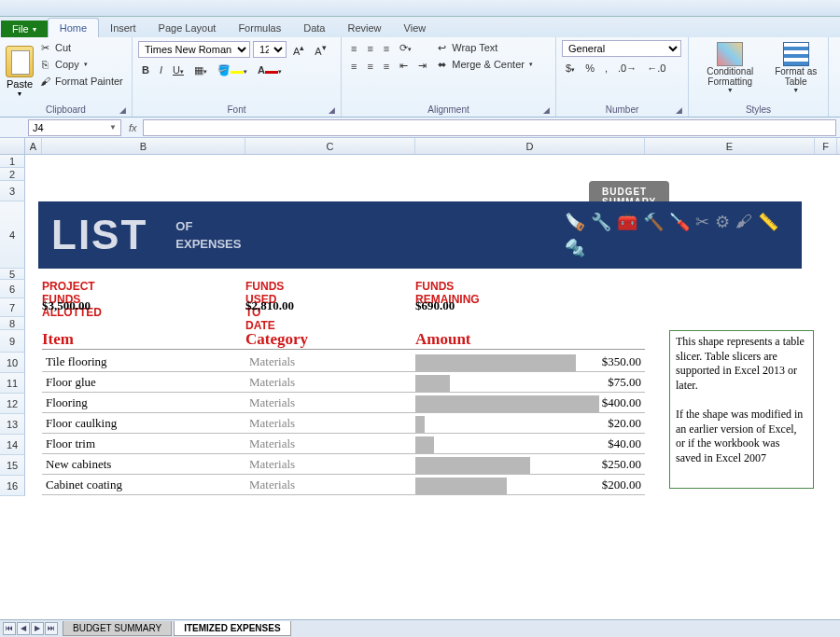  What do you see at coordinates (13, 341) in the screenshot?
I see `row-header-9: 9` at bounding box center [13, 341].